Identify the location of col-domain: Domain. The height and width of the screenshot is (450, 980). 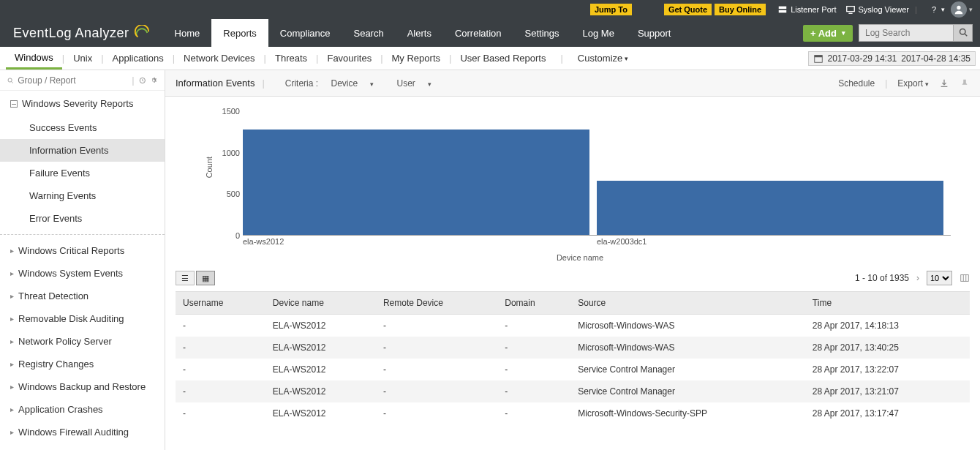
(534, 303).